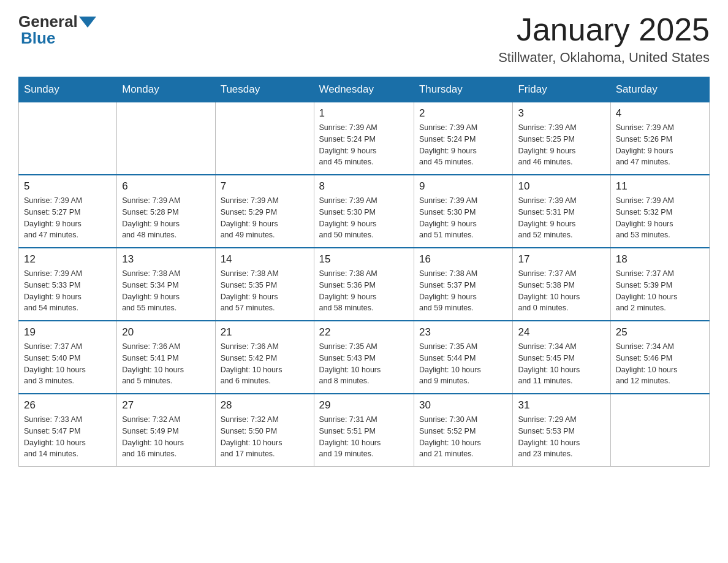 The image size is (728, 563). What do you see at coordinates (660, 364) in the screenshot?
I see `day-info: Sunrise: 7:34 AM Sunset: 5:46 PM Dayligh…` at bounding box center [660, 364].